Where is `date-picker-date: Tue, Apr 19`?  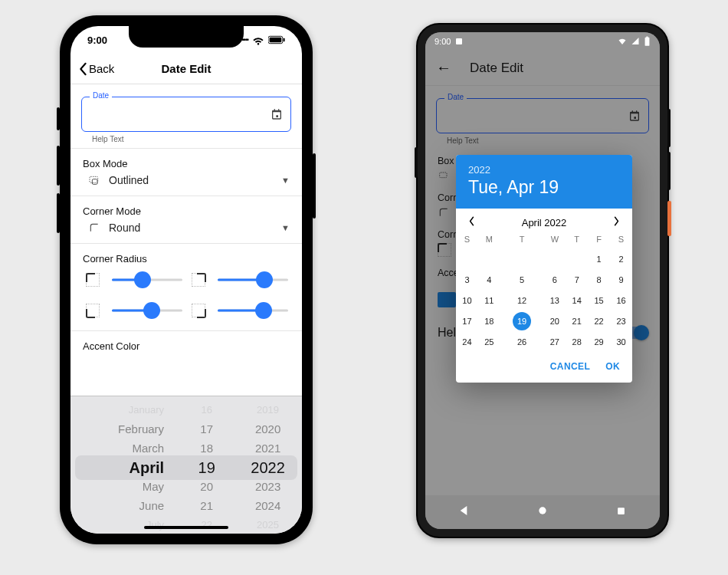 date-picker-date: Tue, Apr 19 is located at coordinates (544, 187).